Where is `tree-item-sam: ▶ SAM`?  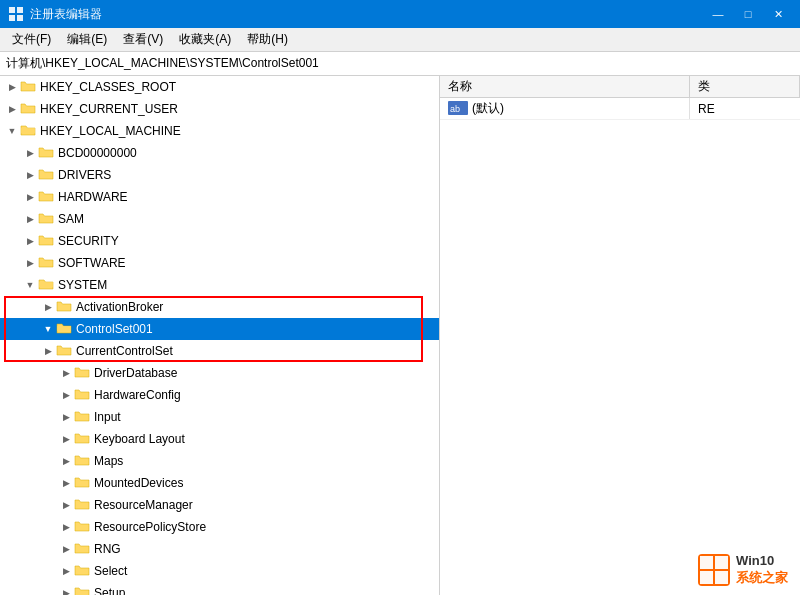 tree-item-sam: ▶ SAM is located at coordinates (220, 219).